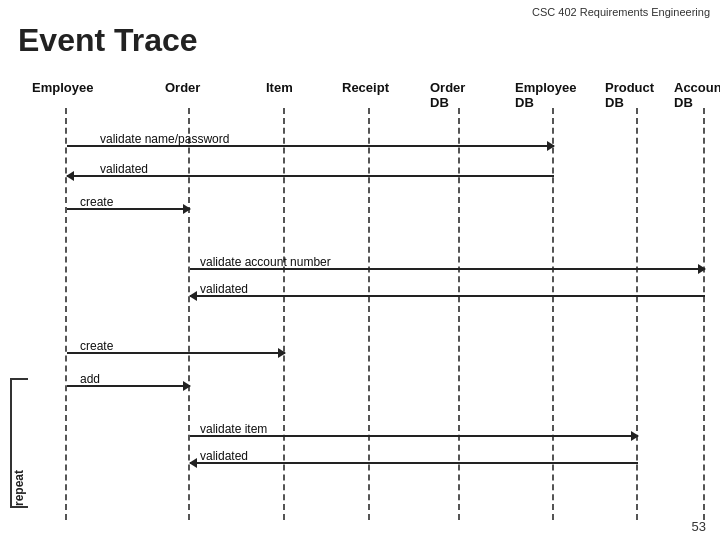 This screenshot has width=720, height=540. I want to click on lifeline-employeedb-label: EmployeeDB, so click(546, 95).